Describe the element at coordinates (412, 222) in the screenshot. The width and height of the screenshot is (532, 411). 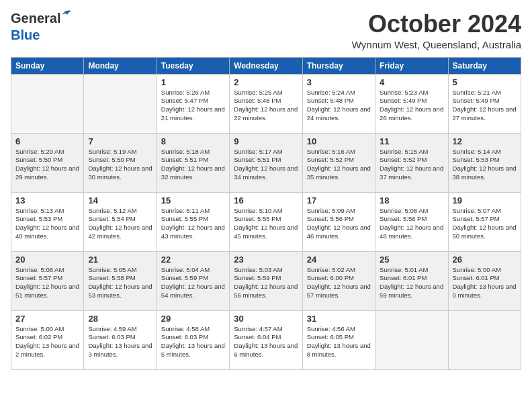
I see `day-cell: 18Sunrise: 5:08 AMSunset: 5:56 PMDayligh…` at that location.